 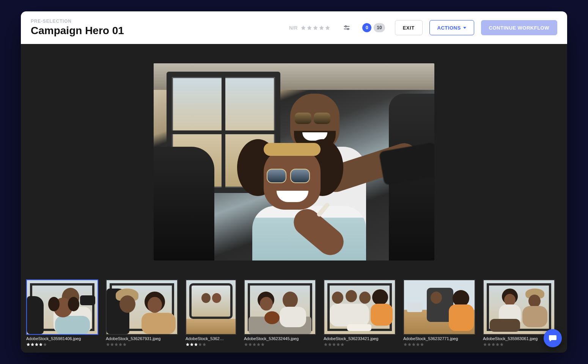 What do you see at coordinates (310, 28) in the screenshot?
I see `rating-summary: N/R` at bounding box center [310, 28].